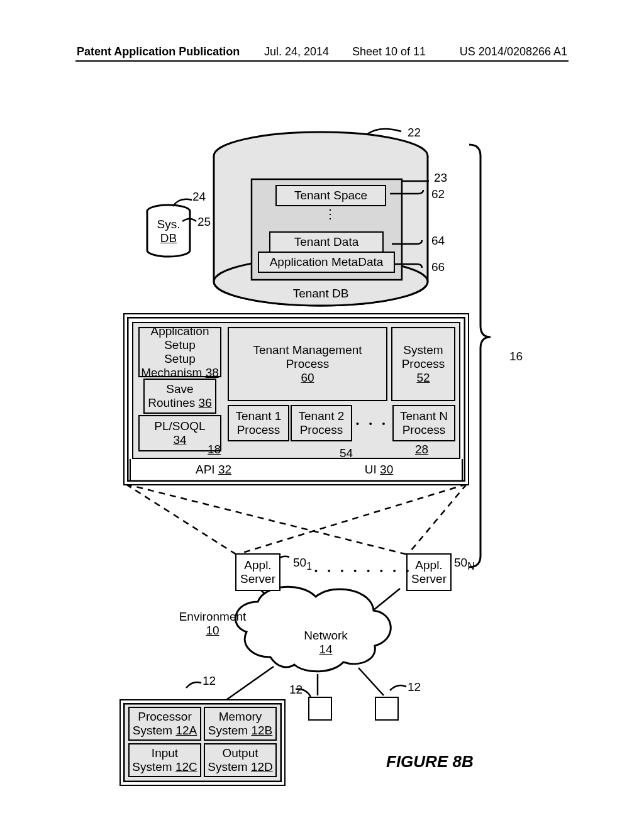  Describe the element at coordinates (213, 630) in the screenshot. I see `ref-10: 10` at that location.